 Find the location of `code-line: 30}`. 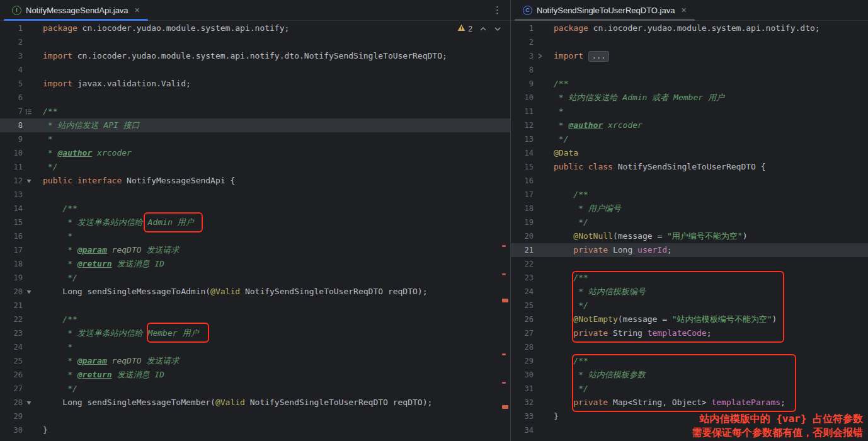

code-line: 30} is located at coordinates (255, 430).